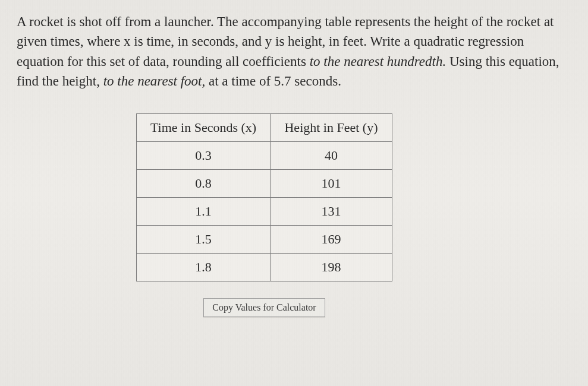 This screenshot has width=588, height=386. I want to click on table-row: 1.5 169, so click(265, 240).